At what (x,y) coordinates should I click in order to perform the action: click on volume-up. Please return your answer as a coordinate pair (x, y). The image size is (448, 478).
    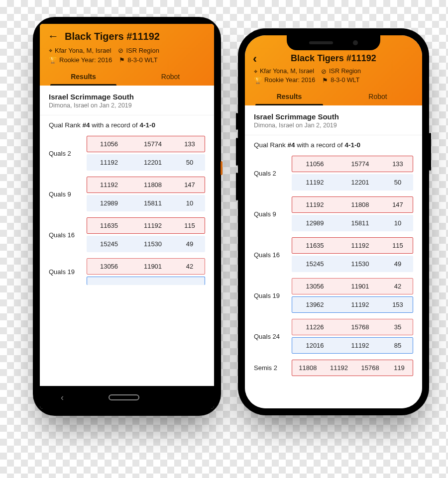
    Looking at the image, I should click on (237, 152).